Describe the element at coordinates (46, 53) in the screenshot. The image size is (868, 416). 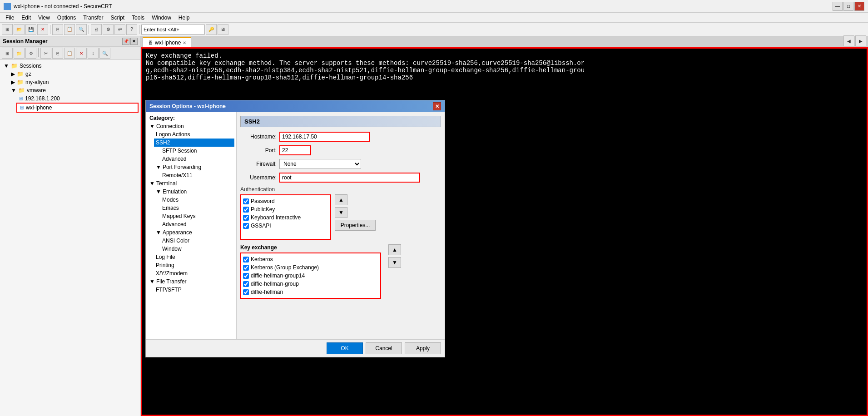
I see `session-cut-btn: ✂` at that location.